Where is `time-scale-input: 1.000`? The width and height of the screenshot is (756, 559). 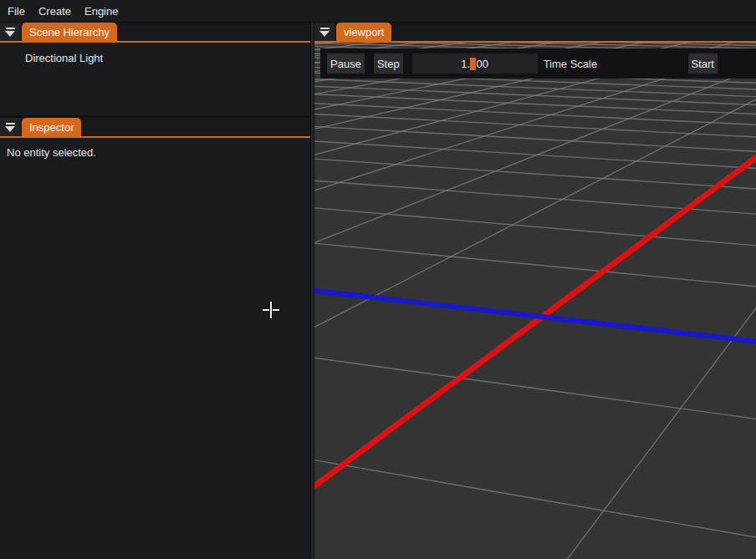 time-scale-input: 1.000 is located at coordinates (475, 64).